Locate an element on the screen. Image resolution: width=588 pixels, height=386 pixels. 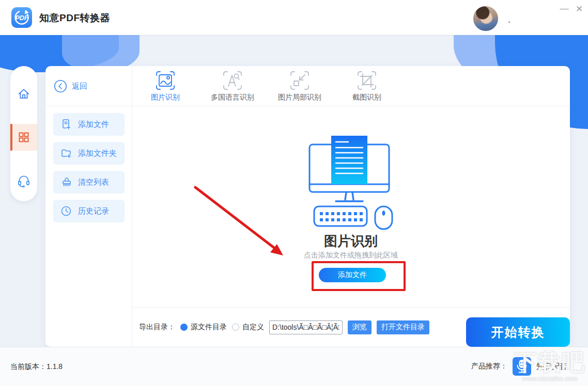
add-folder-label: 添加文件夹 is located at coordinates (97, 154).